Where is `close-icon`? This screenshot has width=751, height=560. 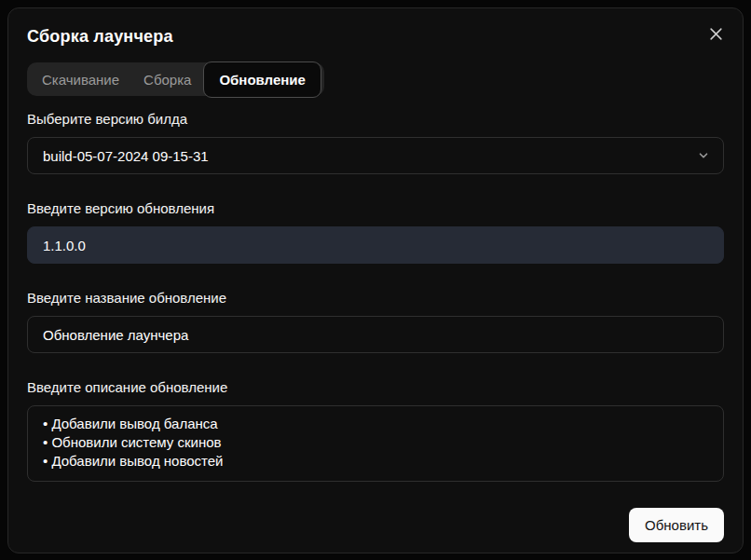
close-icon is located at coordinates (716, 34).